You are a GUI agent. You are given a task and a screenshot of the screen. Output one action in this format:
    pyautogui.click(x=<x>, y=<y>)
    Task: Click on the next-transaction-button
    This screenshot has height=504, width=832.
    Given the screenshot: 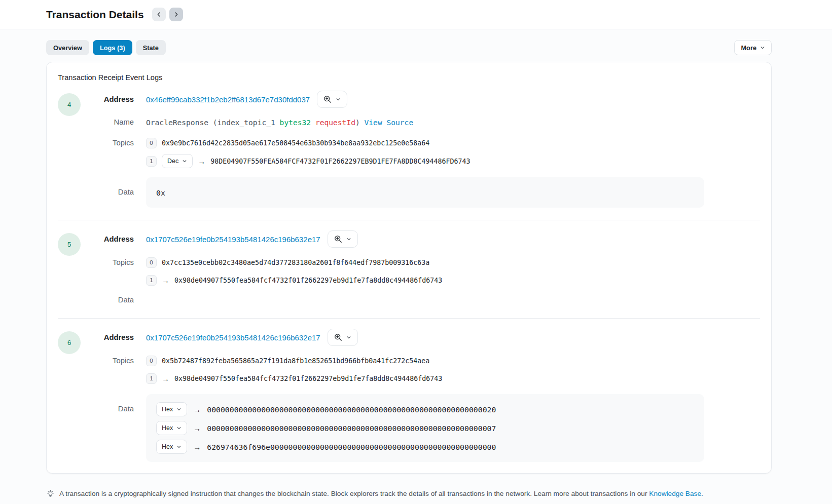 What is the action you would take?
    pyautogui.click(x=176, y=14)
    